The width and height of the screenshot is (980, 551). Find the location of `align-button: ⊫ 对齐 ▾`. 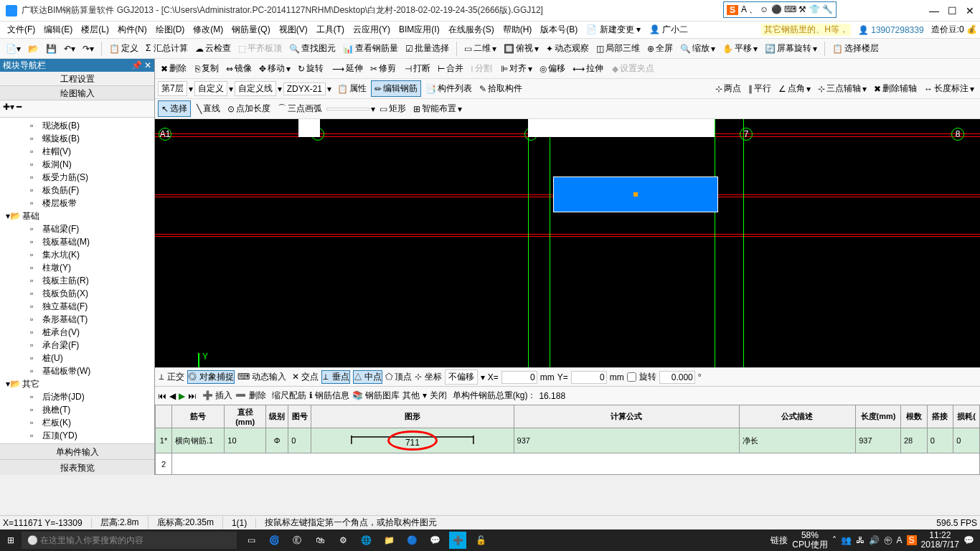

align-button: ⊫ 对齐 ▾ is located at coordinates (517, 69).